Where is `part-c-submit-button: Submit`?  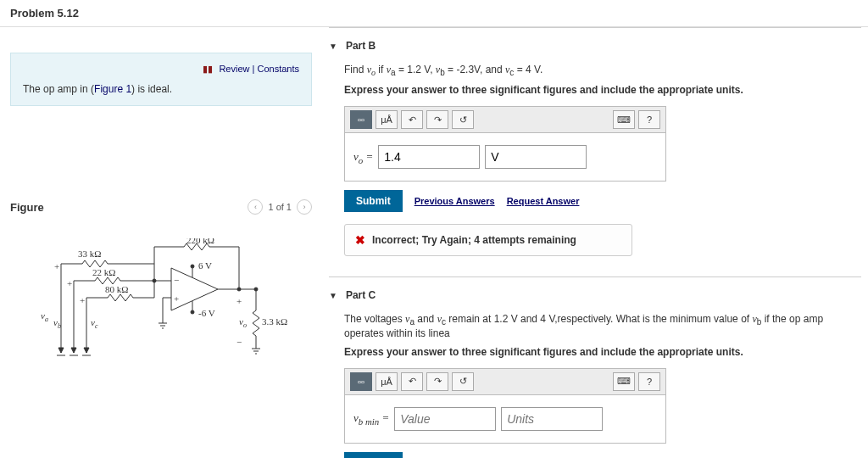 part-c-submit-button: Submit is located at coordinates (373, 455).